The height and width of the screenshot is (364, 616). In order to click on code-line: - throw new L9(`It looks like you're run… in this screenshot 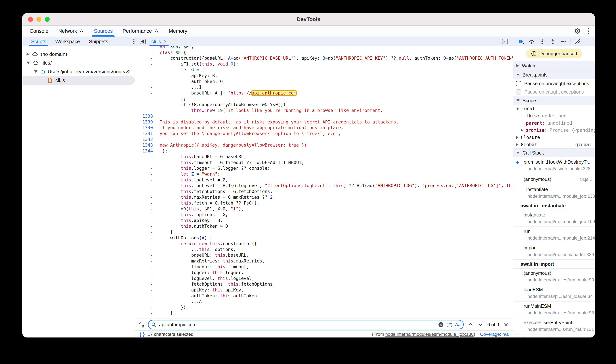, I will do `click(324, 110)`.